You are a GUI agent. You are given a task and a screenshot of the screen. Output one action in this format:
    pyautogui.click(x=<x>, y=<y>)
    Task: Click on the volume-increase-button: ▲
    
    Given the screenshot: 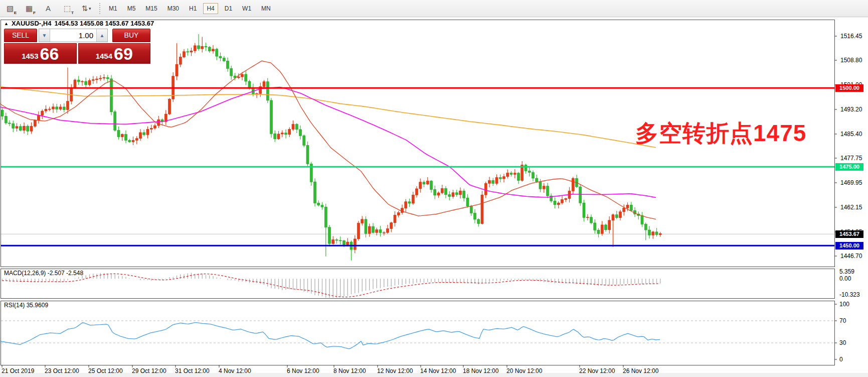 What is the action you would take?
    pyautogui.click(x=102, y=35)
    